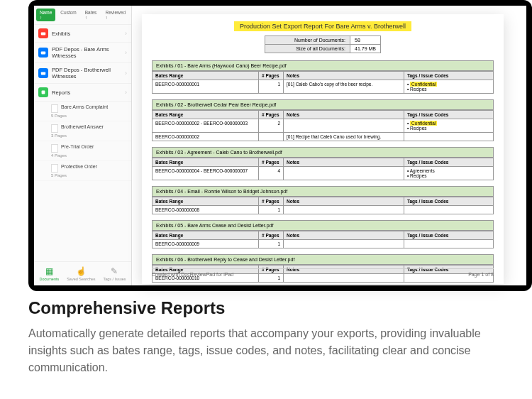  I want to click on pages-cell: 4, so click(271, 173).